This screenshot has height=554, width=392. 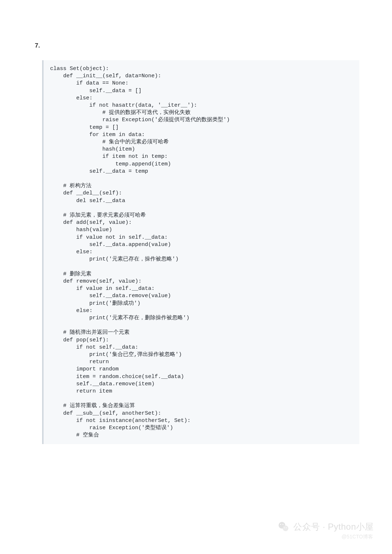 I want to click on wechat-icon, so click(x=283, y=527).